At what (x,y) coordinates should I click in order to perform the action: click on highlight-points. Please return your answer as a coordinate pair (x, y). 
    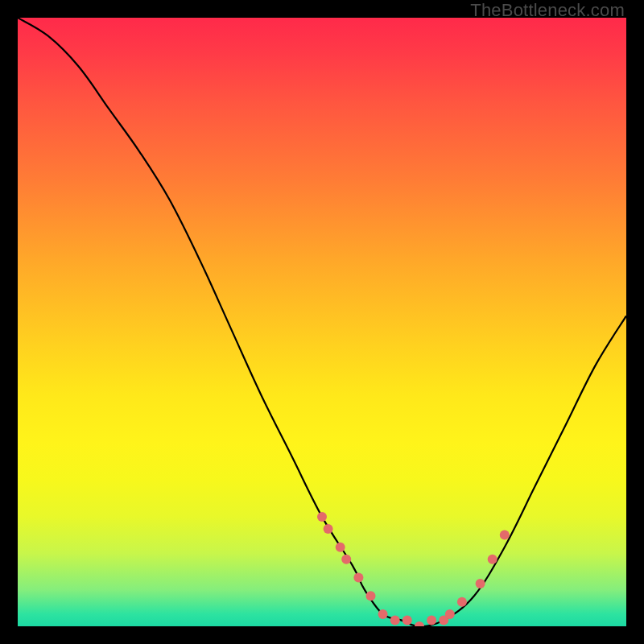
    Looking at the image, I should click on (414, 569).